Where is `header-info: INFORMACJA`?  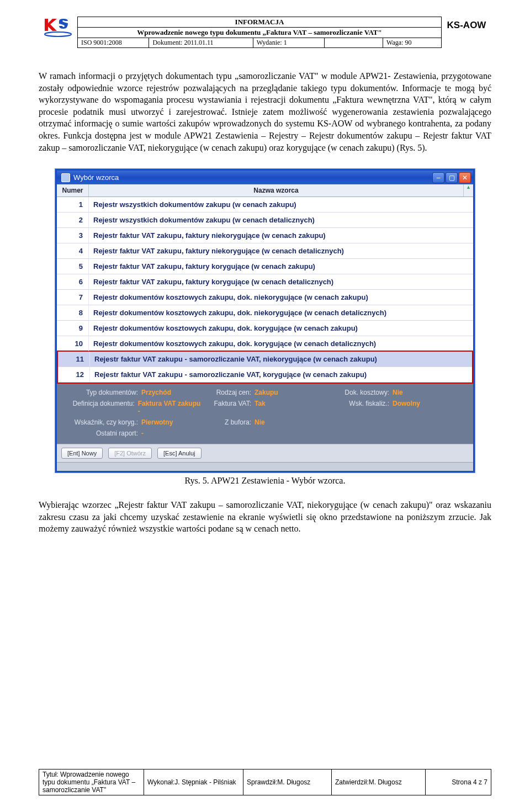 header-info: INFORMACJA is located at coordinates (259, 22).